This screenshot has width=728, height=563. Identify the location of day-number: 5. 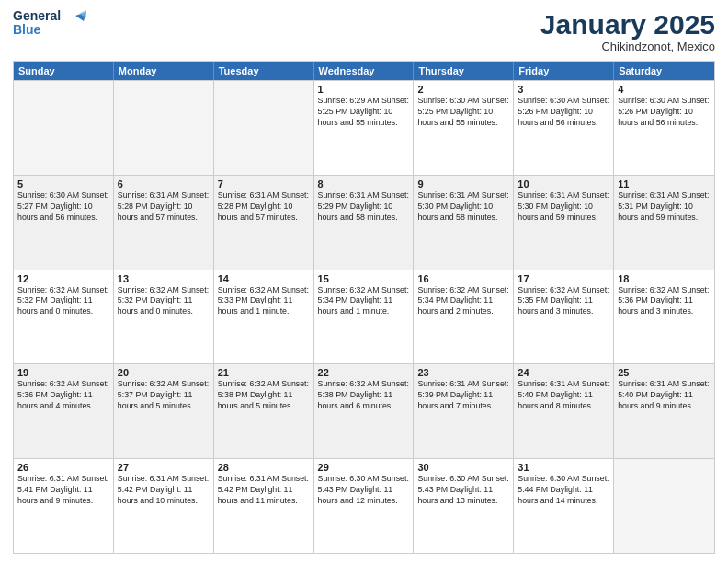
(63, 184).